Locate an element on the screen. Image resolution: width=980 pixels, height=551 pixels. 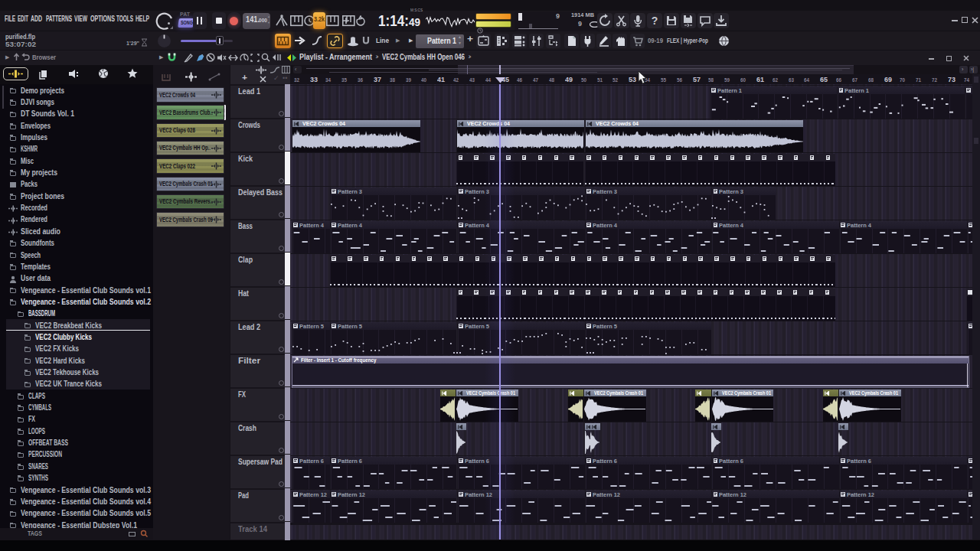
svg-text: 1'29" is located at coordinates (133, 44).